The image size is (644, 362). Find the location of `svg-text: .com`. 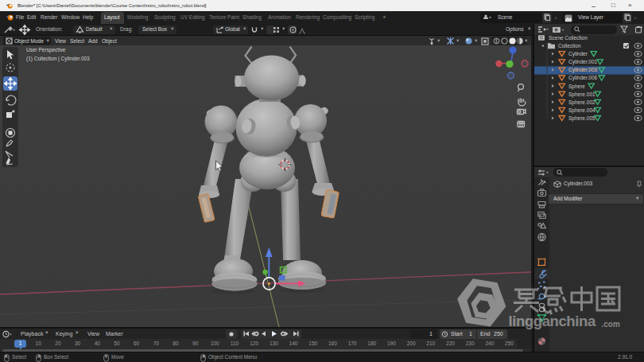

svg-text: .com is located at coordinates (611, 325).